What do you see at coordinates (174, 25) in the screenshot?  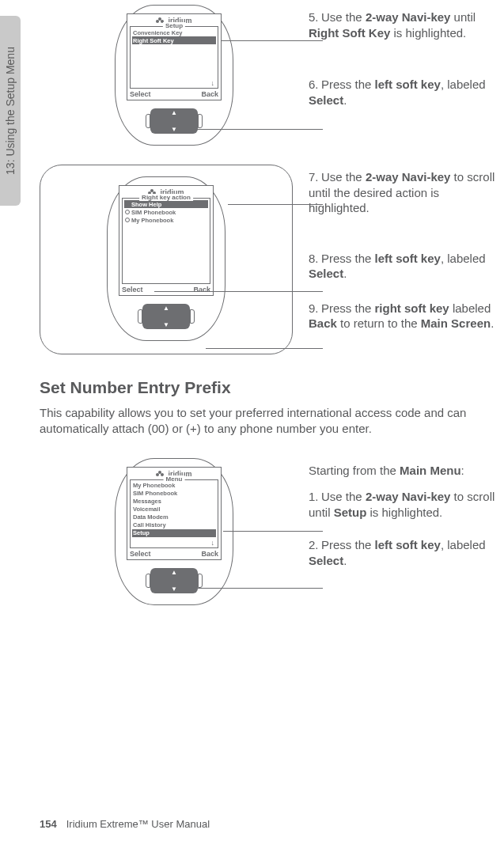 I see `screen-title: Setup` at bounding box center [174, 25].